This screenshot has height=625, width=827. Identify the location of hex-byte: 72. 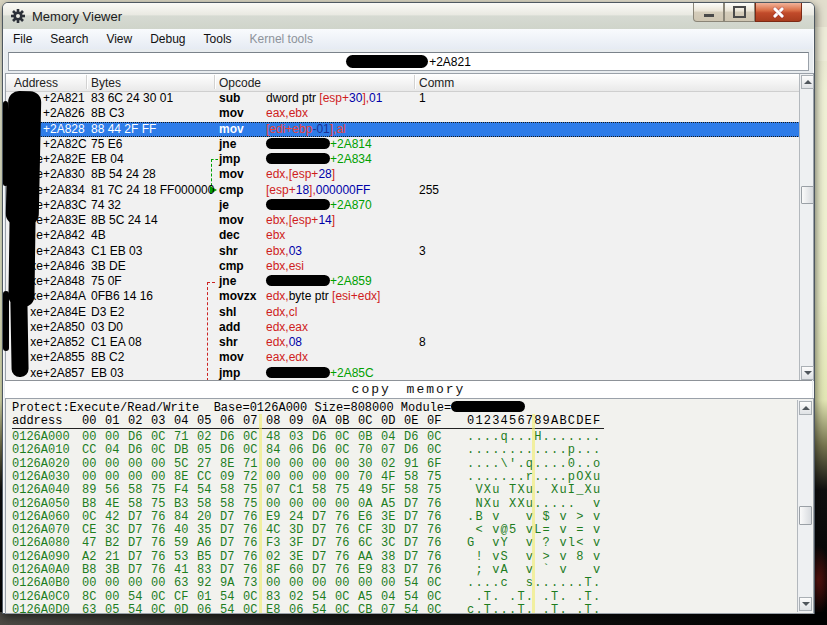
(250, 477).